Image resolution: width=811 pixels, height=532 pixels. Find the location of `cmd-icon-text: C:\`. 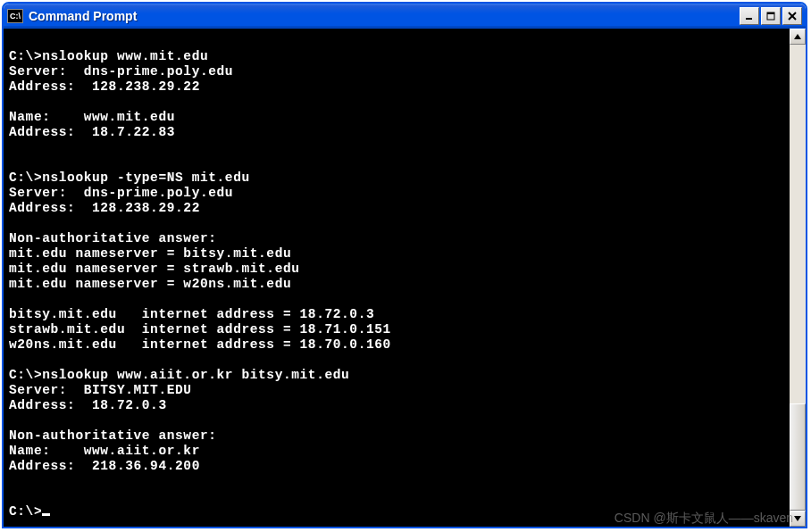

cmd-icon-text: C:\ is located at coordinates (15, 16).